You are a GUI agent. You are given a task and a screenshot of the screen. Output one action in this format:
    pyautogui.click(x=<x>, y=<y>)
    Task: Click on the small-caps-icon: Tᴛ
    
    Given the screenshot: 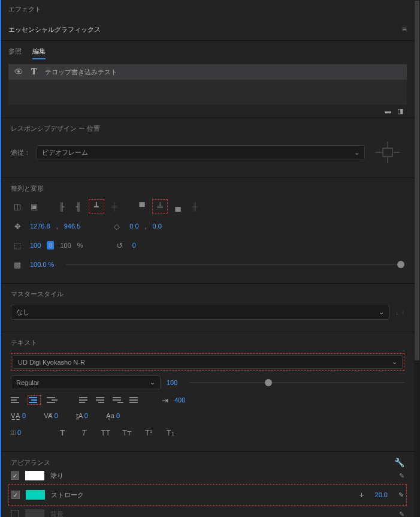 What is the action you would take?
    pyautogui.click(x=127, y=432)
    